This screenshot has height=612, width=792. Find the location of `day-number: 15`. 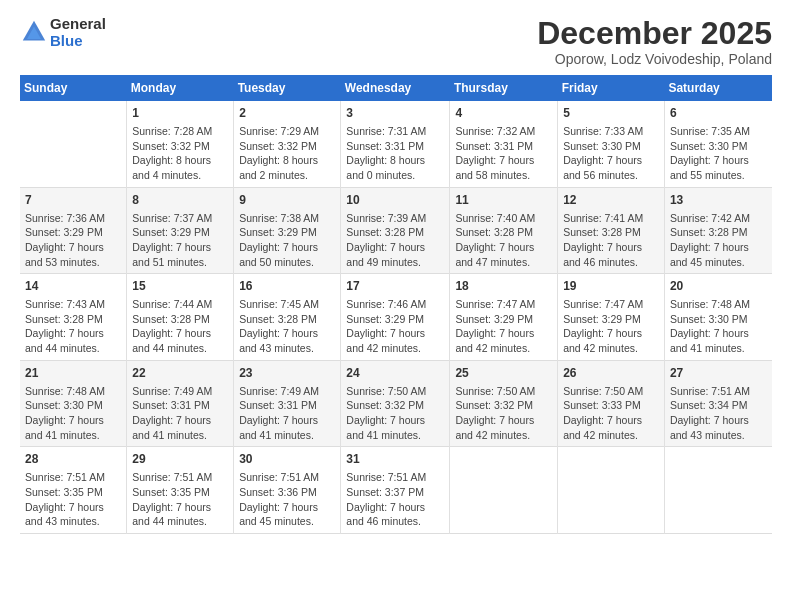

day-number: 15 is located at coordinates (180, 286).